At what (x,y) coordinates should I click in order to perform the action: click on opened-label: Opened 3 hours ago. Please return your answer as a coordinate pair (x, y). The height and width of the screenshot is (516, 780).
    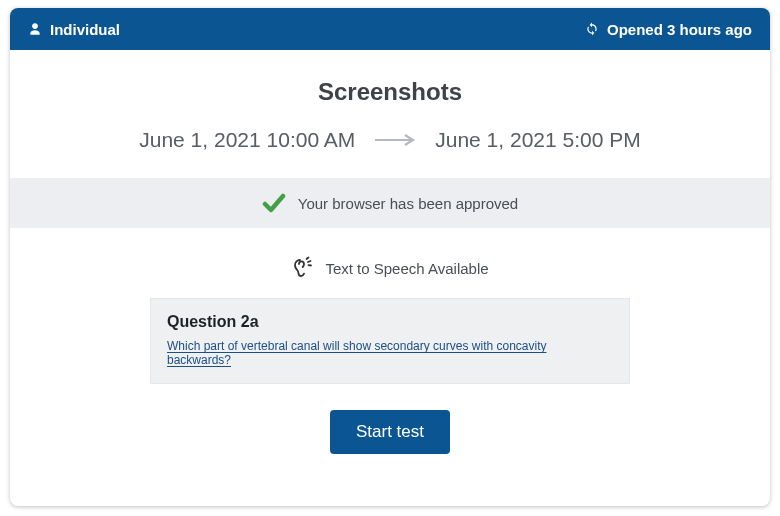
    Looking at the image, I should click on (680, 30).